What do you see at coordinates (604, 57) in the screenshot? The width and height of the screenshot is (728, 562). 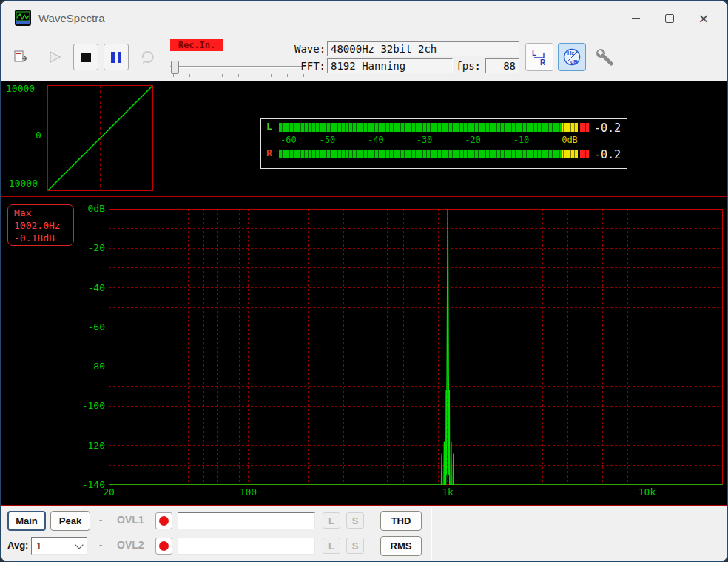 I see `settings-button` at bounding box center [604, 57].